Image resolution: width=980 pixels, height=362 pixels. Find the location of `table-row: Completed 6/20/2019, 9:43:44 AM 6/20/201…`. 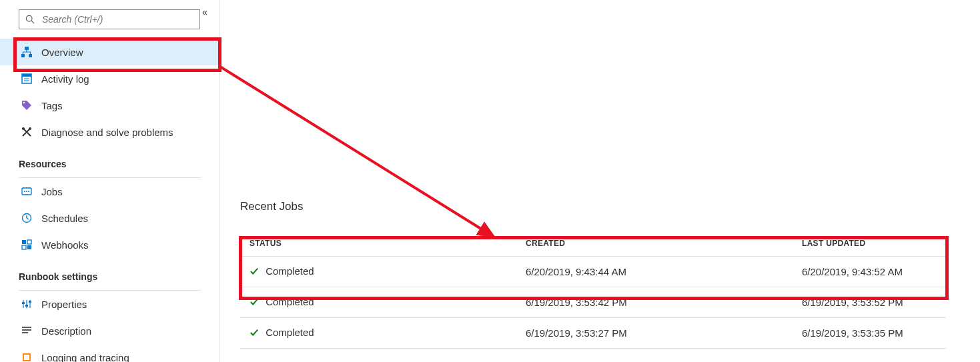

table-row: Completed 6/20/2019, 9:43:44 AM 6/20/201… is located at coordinates (593, 272).